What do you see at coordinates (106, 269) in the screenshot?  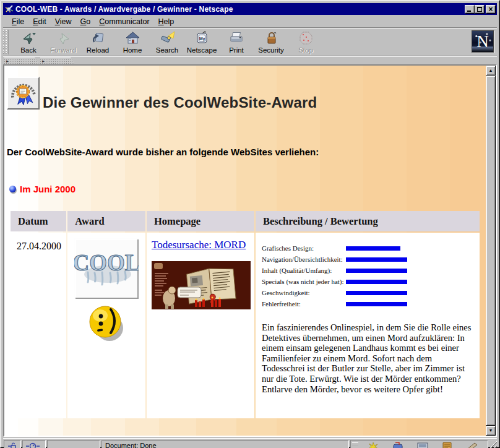 I see `cool-award-image: COOL` at bounding box center [106, 269].